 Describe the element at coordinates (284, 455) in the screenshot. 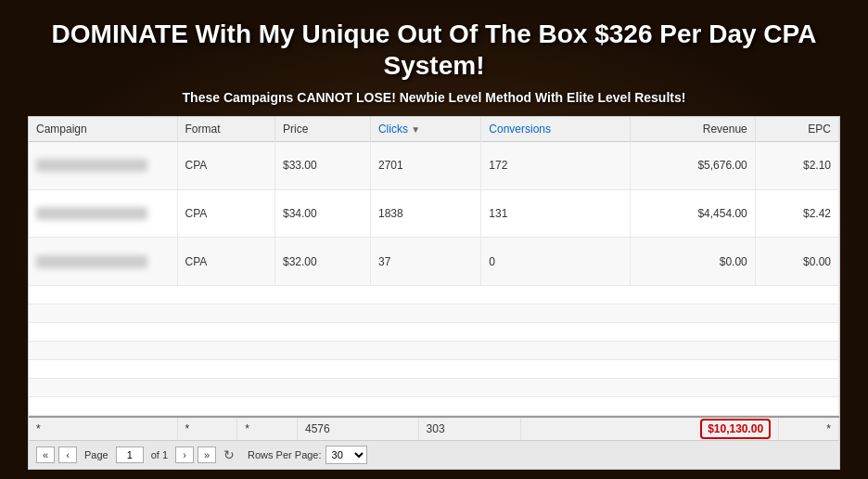

I see `rows-per-page-label: Rows Per Page:` at that location.